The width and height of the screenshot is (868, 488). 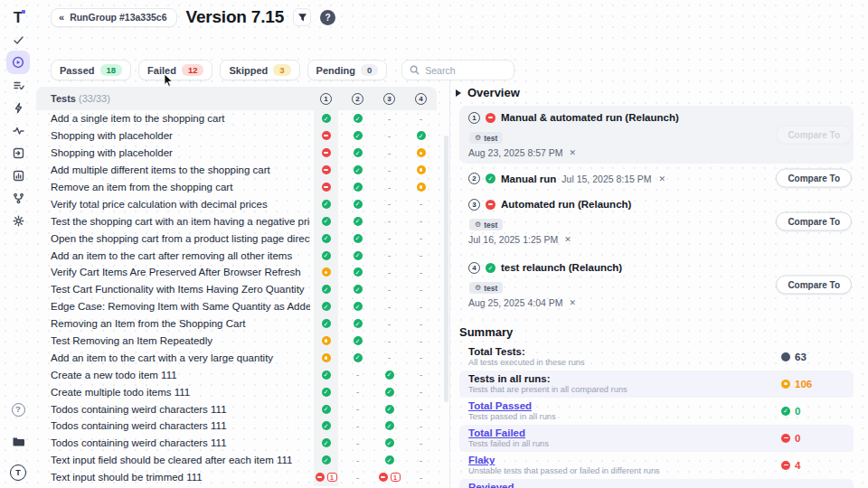 I want to click on run-item-1: 1 Manual & automated run (Relaunch) ⚙tes…, so click(x=656, y=135).